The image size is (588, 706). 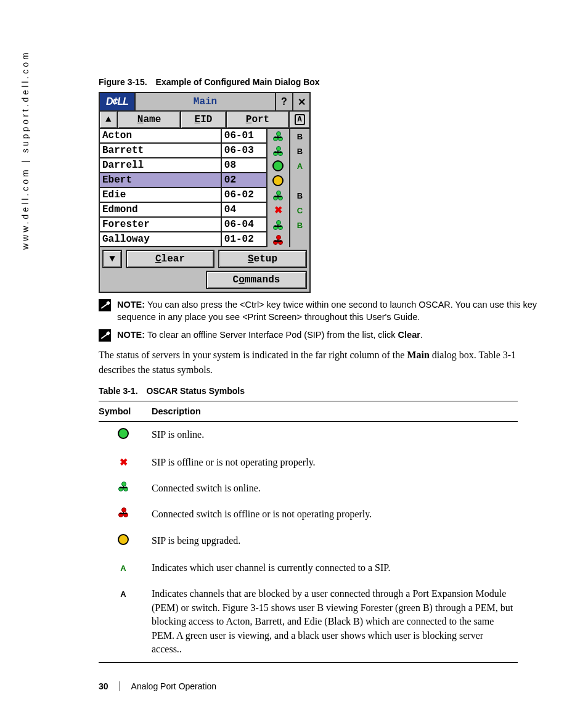 I want to click on server-port-cell: 06-04, so click(x=245, y=225).